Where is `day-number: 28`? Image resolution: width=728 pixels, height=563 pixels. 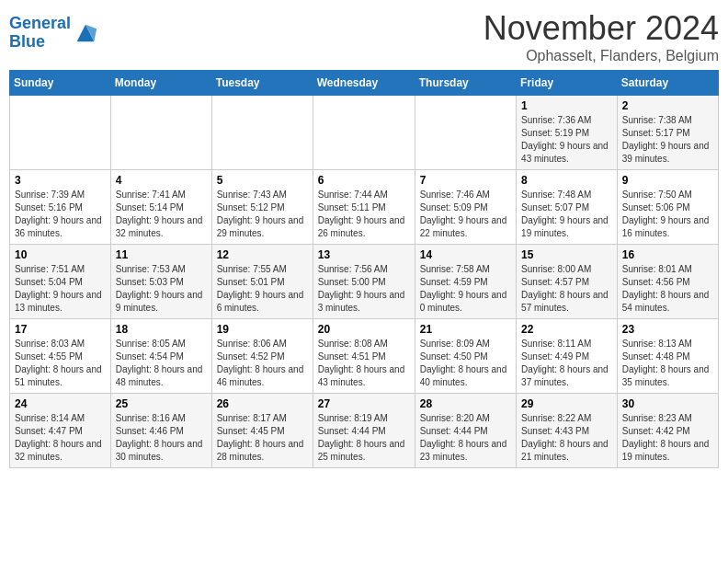 day-number: 28 is located at coordinates (465, 404).